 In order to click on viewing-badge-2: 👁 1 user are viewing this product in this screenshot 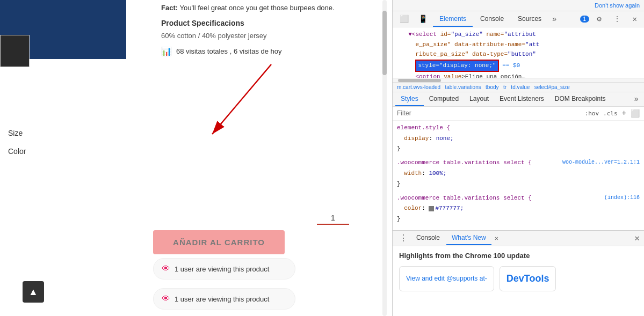, I will do `click(225, 299)`.